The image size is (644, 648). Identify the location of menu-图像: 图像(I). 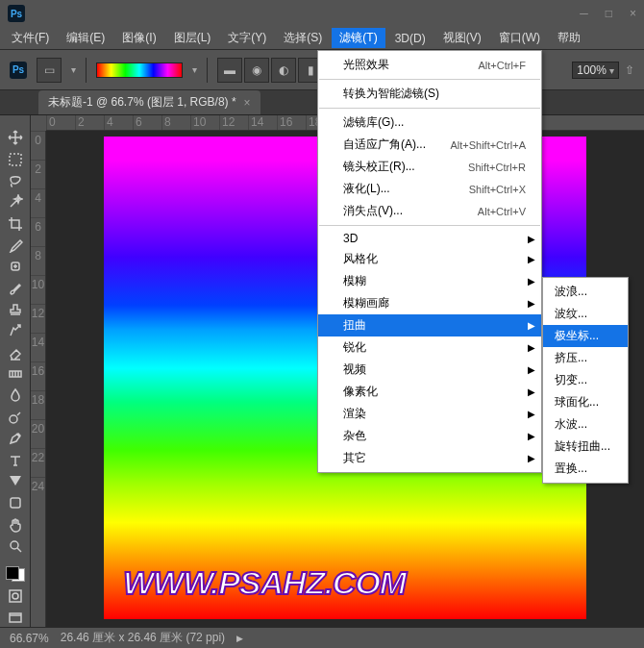
(138, 38).